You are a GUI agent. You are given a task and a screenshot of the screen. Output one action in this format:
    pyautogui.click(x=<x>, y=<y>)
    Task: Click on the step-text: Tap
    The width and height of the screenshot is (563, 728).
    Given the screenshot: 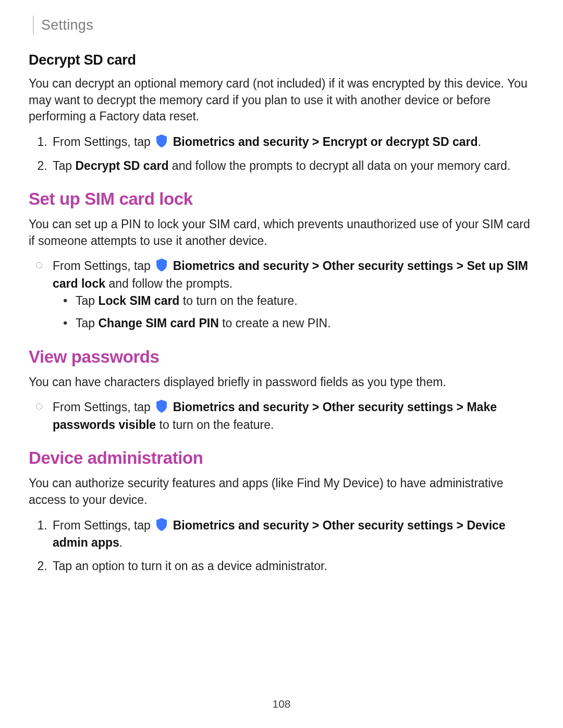 What is the action you would take?
    pyautogui.click(x=64, y=166)
    